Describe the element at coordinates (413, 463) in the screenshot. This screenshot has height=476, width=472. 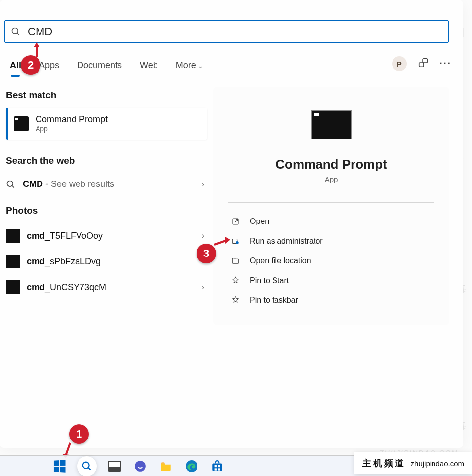
I see `watermark-badge: 主机频道zhujipindao.com` at that location.